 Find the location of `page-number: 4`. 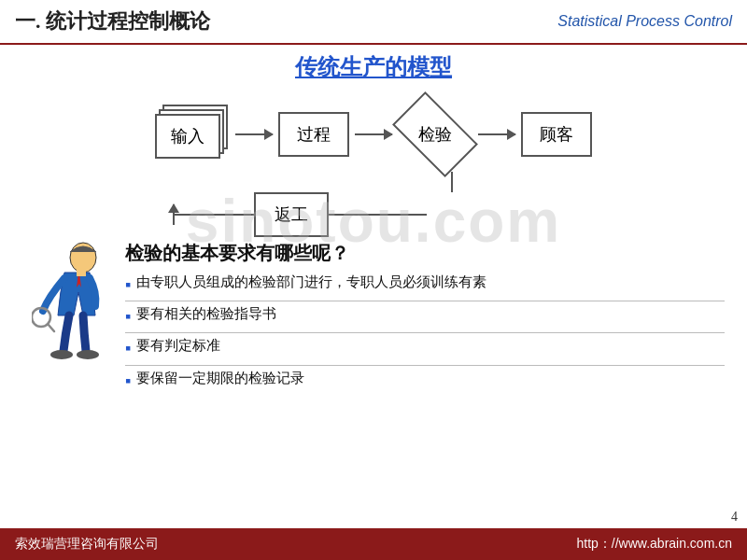

page-number: 4 is located at coordinates (734, 517).